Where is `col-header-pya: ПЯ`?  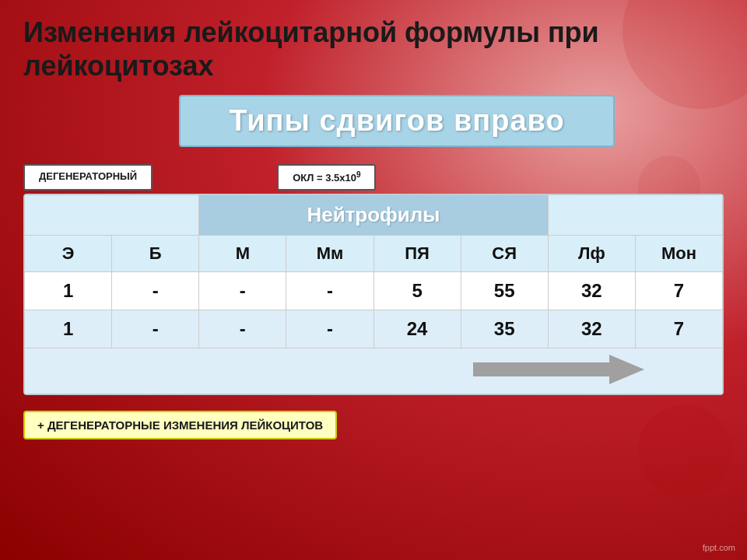
col-header-pya: ПЯ is located at coordinates (417, 254).